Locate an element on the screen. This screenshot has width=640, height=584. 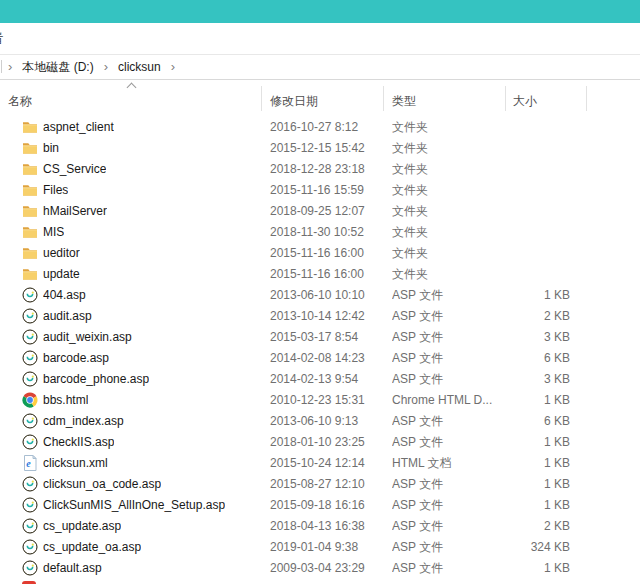
file-size: 3 KB is located at coordinates (520, 380).